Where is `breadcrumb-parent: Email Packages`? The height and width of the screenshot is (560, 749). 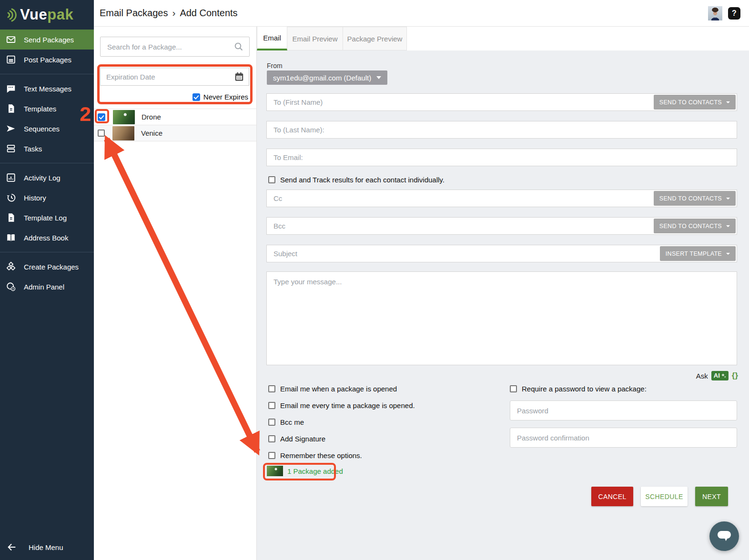
breadcrumb-parent: Email Packages is located at coordinates (133, 13).